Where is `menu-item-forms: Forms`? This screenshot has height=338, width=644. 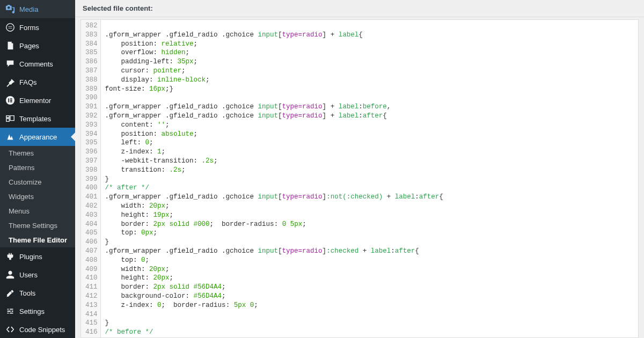 menu-item-forms: Forms is located at coordinates (38, 27).